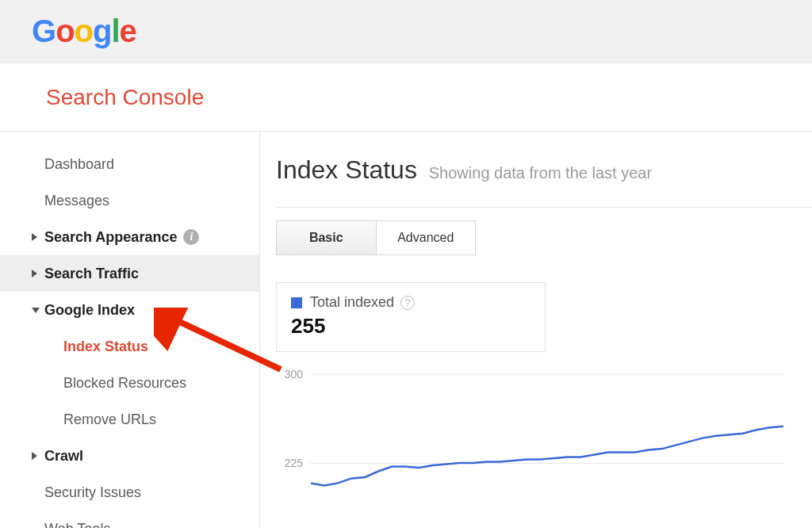 Image resolution: width=812 pixels, height=528 pixels. I want to click on sidebar-item-label: Blocked Resources, so click(125, 384).